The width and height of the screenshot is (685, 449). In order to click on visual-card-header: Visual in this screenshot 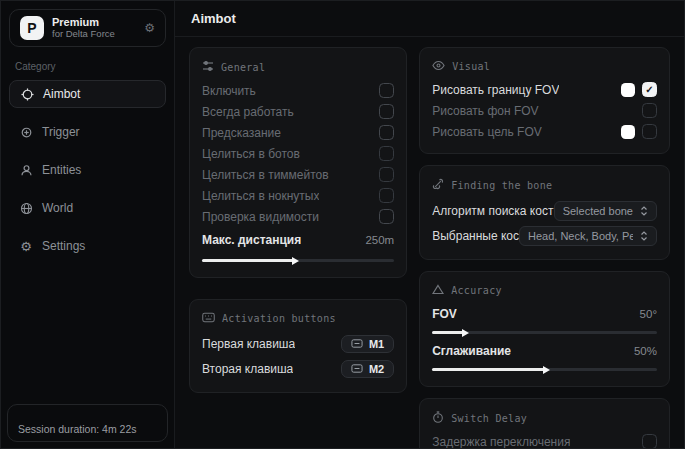, I will do `click(544, 66)`.